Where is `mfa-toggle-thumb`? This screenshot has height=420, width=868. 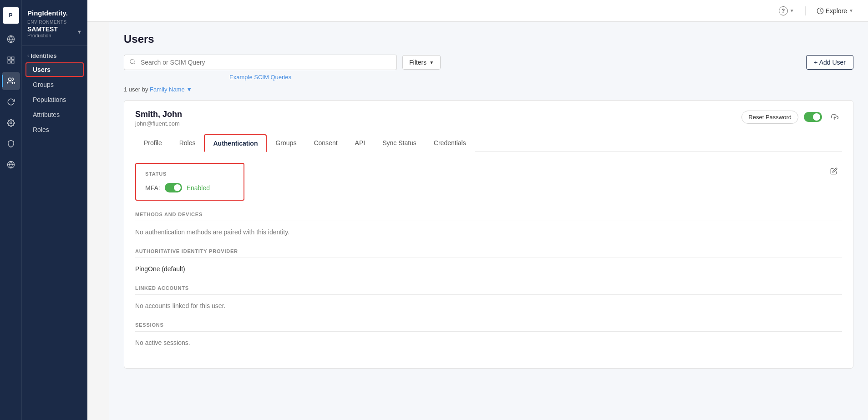 mfa-toggle-thumb is located at coordinates (178, 187).